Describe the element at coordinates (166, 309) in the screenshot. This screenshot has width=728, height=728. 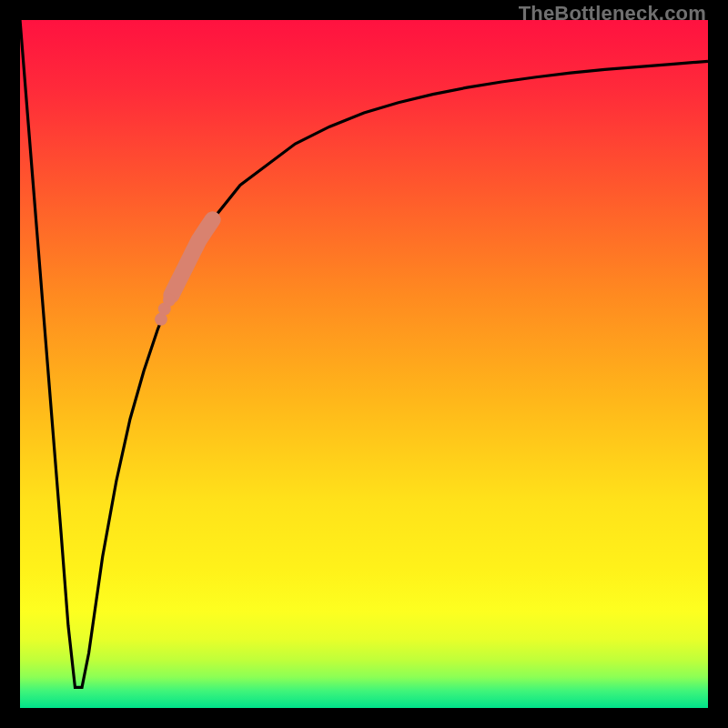
I see `marker-dots` at that location.